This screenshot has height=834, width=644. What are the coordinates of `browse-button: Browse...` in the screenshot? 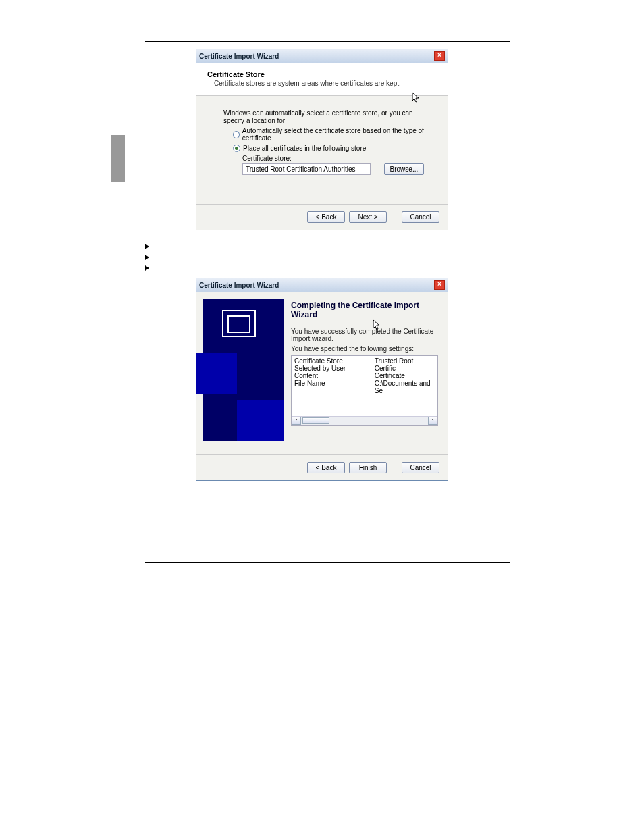 It's located at (404, 169).